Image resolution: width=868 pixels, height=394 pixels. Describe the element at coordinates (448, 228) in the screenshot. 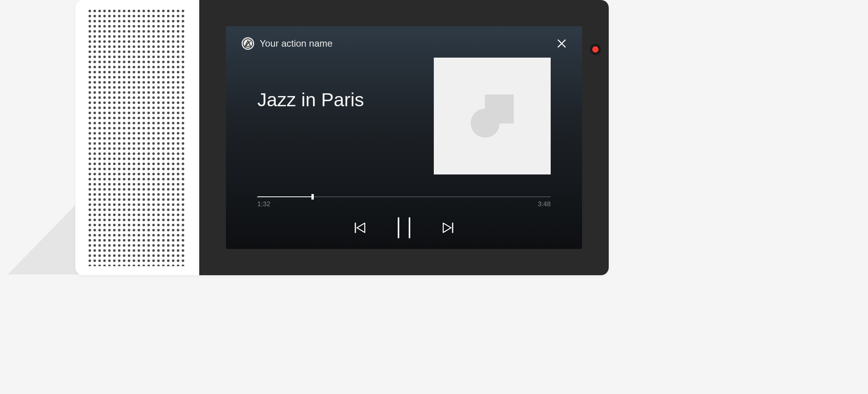

I see `next-icon` at that location.